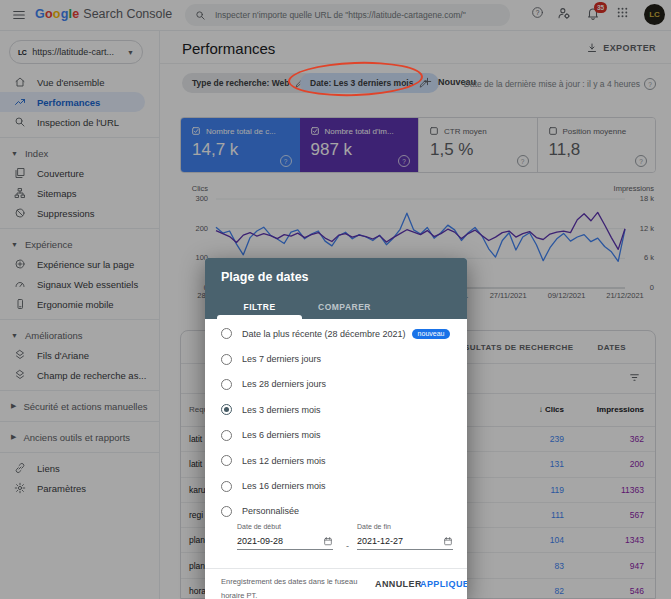  I want to click on date-option-6: Les 16 derniers mois, so click(336, 486).